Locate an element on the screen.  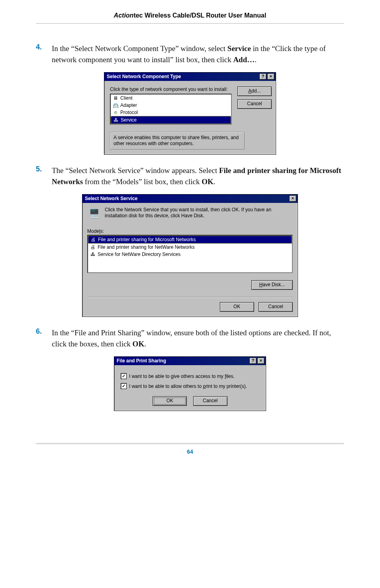
step-6-number: 6. is located at coordinates (44, 332).